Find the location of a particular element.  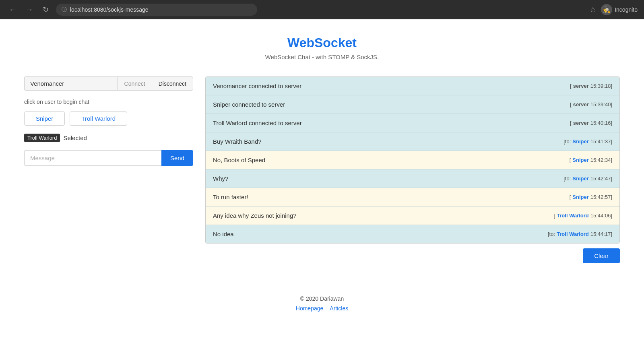

username-row: Connect Disconnect is located at coordinates (109, 84).